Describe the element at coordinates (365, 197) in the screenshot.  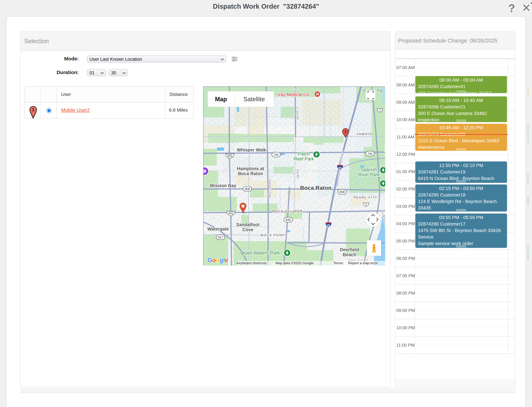
I see `svg-text: PEARL CITY` at that location.